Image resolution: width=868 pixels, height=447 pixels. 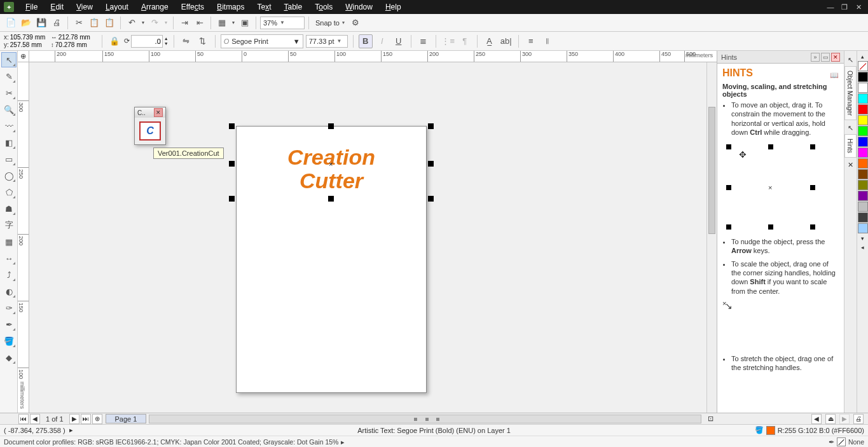 What do you see at coordinates (448, 41) in the screenshot?
I see `bullets-button: ⋮≡` at bounding box center [448, 41].